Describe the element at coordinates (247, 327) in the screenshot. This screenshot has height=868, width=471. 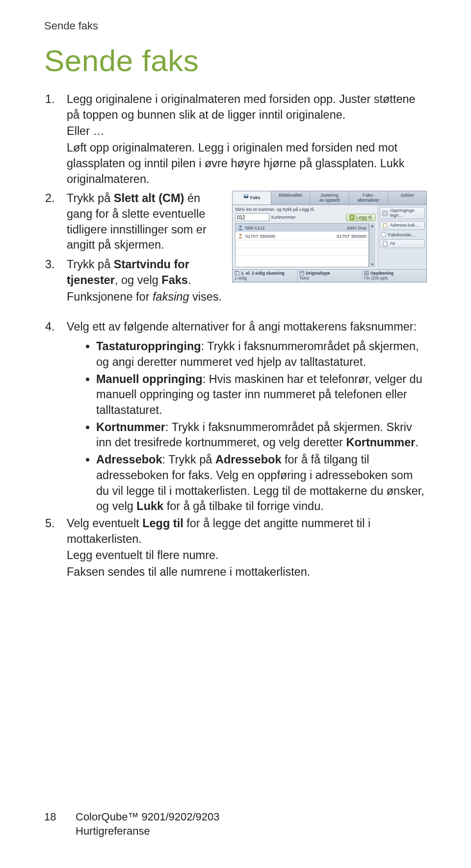
I see `step-4-lead: Velg ett av følgende alternativer for å …` at that location.